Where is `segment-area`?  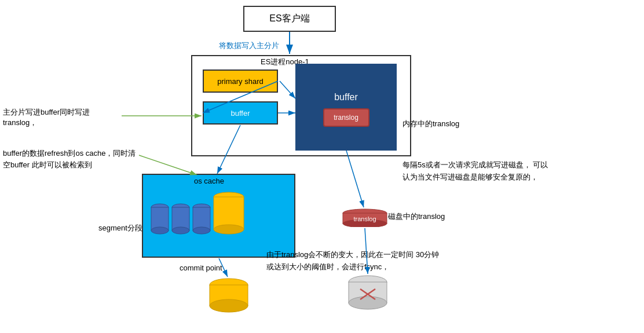 segment-area is located at coordinates (198, 213).